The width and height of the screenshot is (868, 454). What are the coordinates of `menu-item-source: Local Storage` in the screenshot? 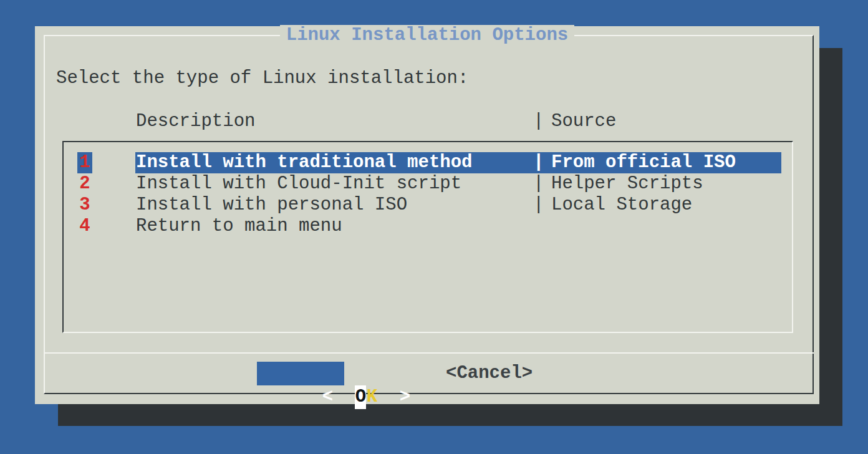 It's located at (622, 205).